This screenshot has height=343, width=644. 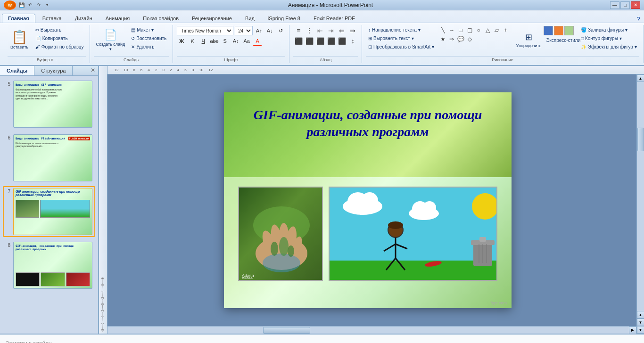 I want to click on cols-btn: ⬛, so click(x=342, y=41).